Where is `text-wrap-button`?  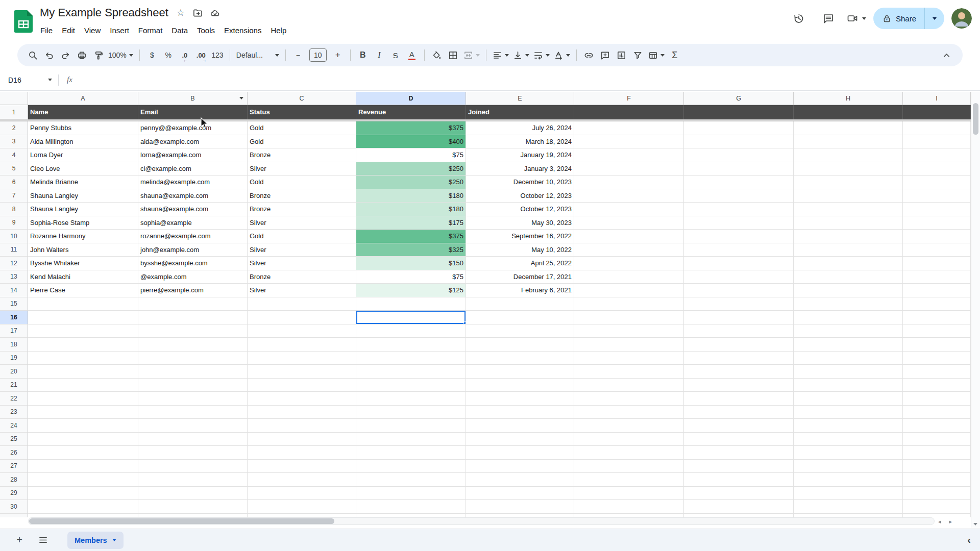
text-wrap-button is located at coordinates (542, 55).